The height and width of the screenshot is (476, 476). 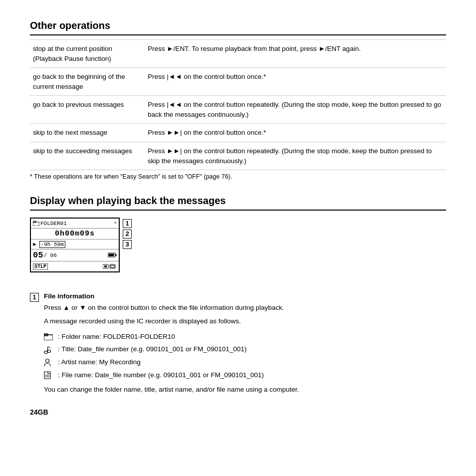 What do you see at coordinates (49, 349) in the screenshot?
I see `icon-note` at bounding box center [49, 349].